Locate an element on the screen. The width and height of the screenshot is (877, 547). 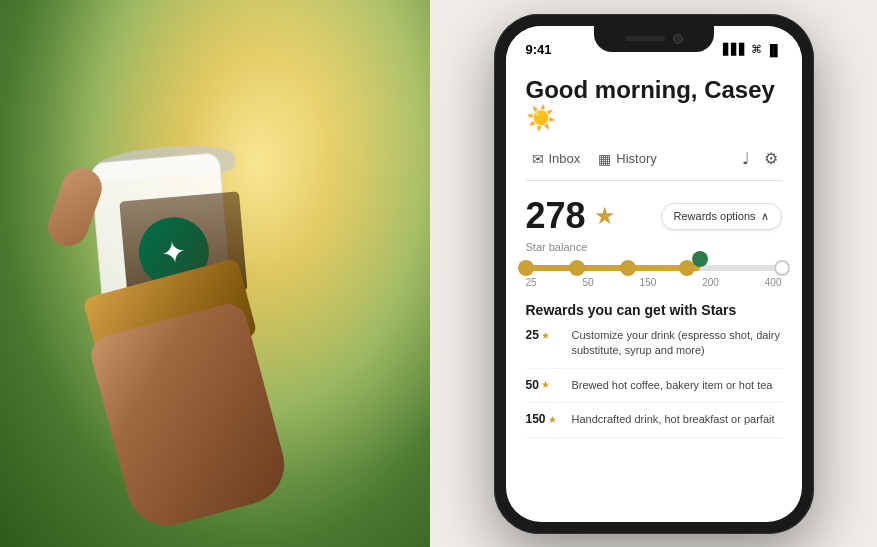
reward-stars-25: 25 ★ is located at coordinates (545, 335).